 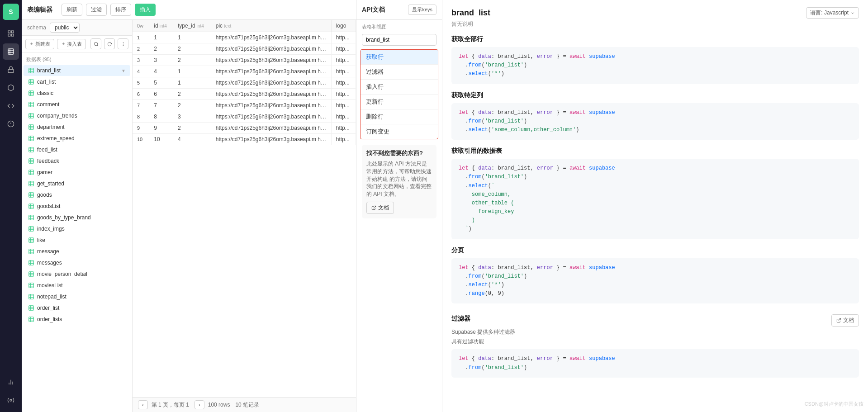 I want to click on sidebar-auth, so click(x=11, y=70).